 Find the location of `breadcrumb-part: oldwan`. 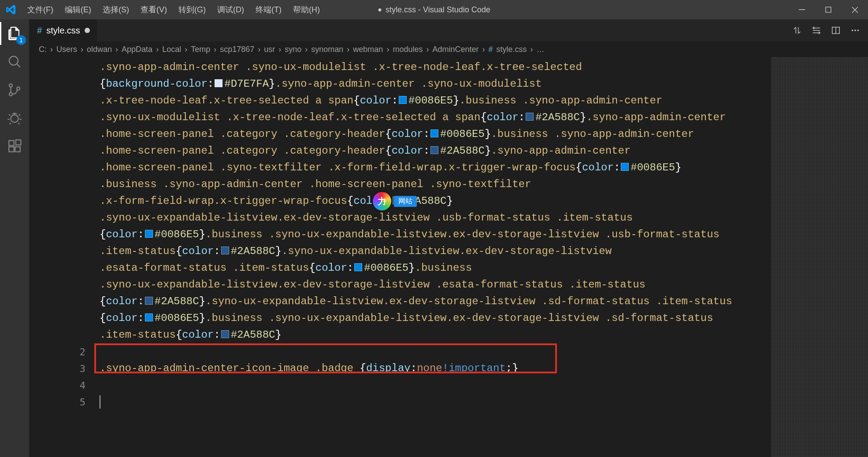

breadcrumb-part: oldwan is located at coordinates (100, 49).